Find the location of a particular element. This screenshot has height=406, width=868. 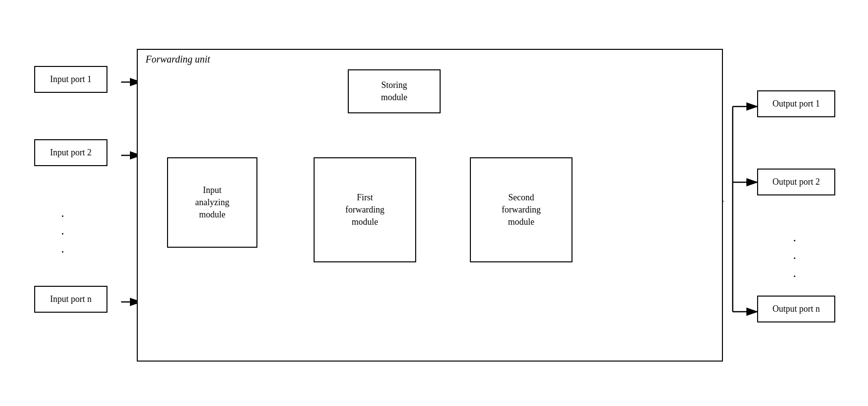

output-dots: ··· is located at coordinates (795, 259).